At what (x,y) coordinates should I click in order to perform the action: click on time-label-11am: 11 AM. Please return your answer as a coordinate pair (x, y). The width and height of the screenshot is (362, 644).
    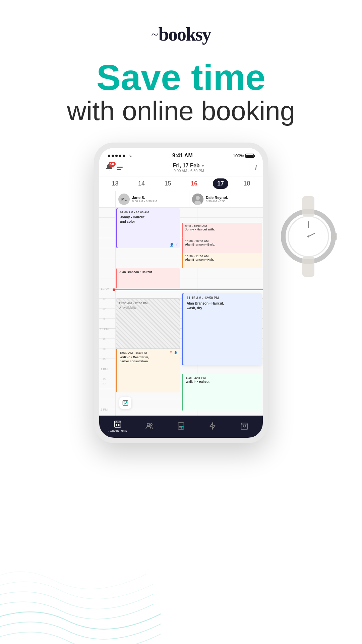
    Looking at the image, I should click on (105, 289).